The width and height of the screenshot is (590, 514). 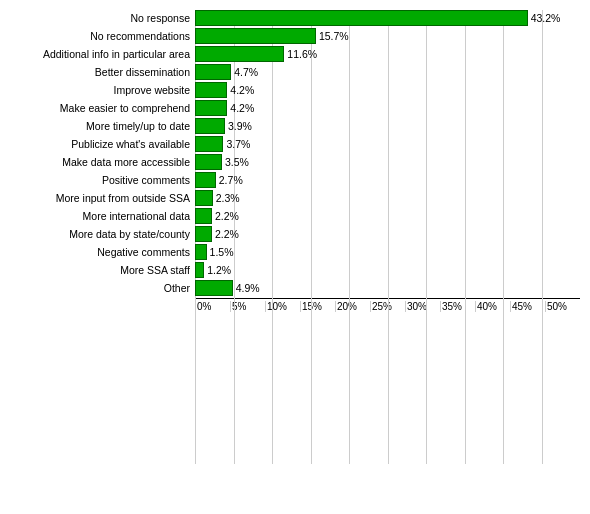 What do you see at coordinates (102, 234) in the screenshot?
I see `bar-label: More data by state/county` at bounding box center [102, 234].